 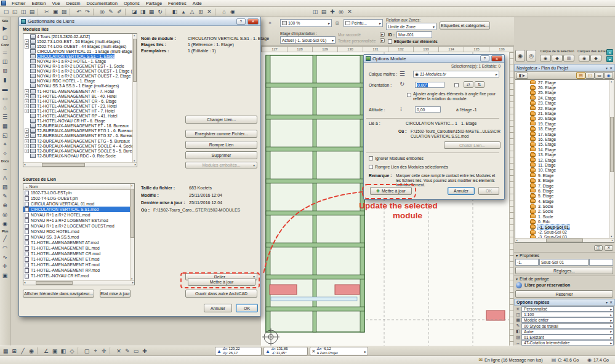 What do you see at coordinates (134, 12) in the screenshot?
I see `wall-favorites-icon: ◪` at bounding box center [134, 12].